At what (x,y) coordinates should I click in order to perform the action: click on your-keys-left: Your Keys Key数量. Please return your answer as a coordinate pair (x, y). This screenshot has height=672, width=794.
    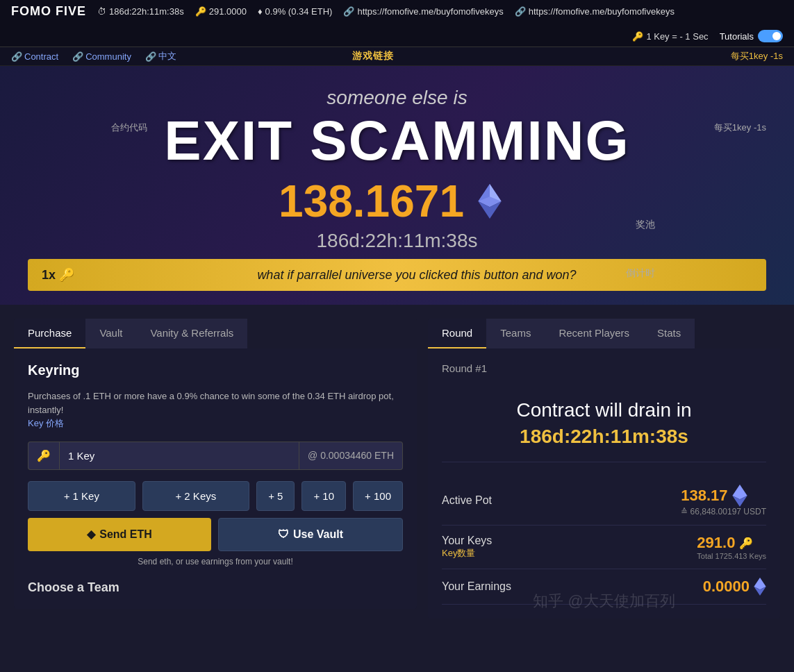
    Looking at the image, I should click on (467, 547).